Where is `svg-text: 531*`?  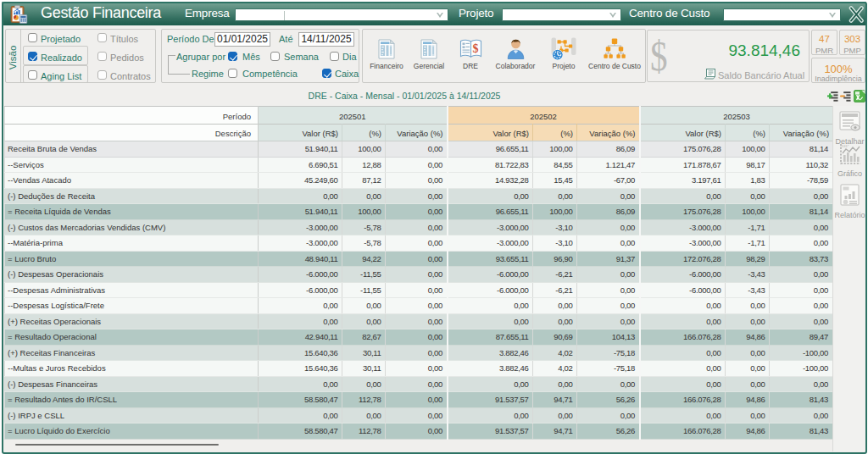 svg-text: 531* is located at coordinates (846, 146).